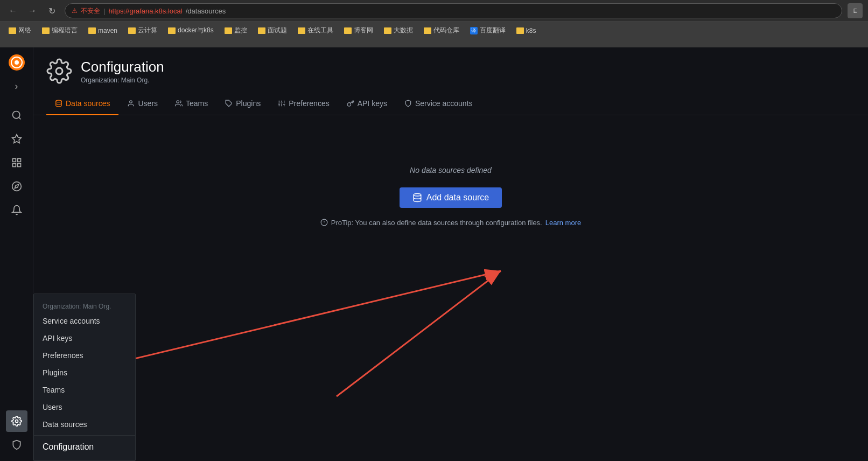 Image resolution: width=868 pixels, height=461 pixels. Describe the element at coordinates (32, 11) in the screenshot. I see `browser-nav: ← → ↻` at that location.